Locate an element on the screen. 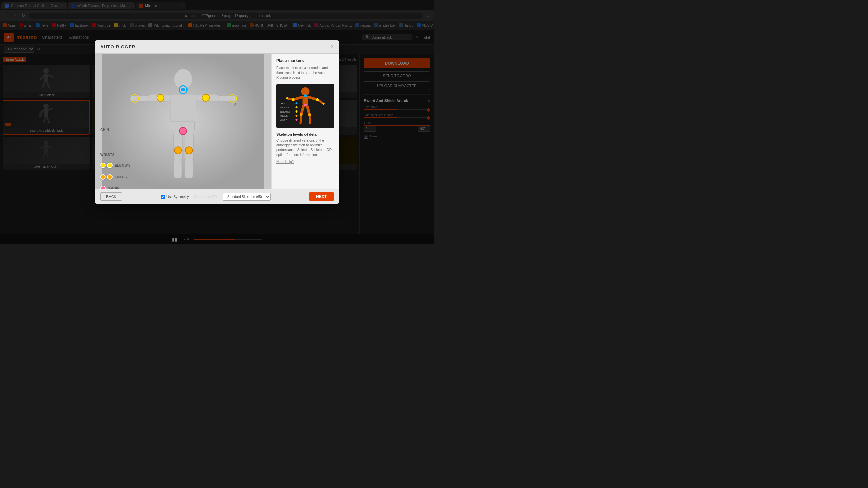  elbow-dots is located at coordinates (106, 165).